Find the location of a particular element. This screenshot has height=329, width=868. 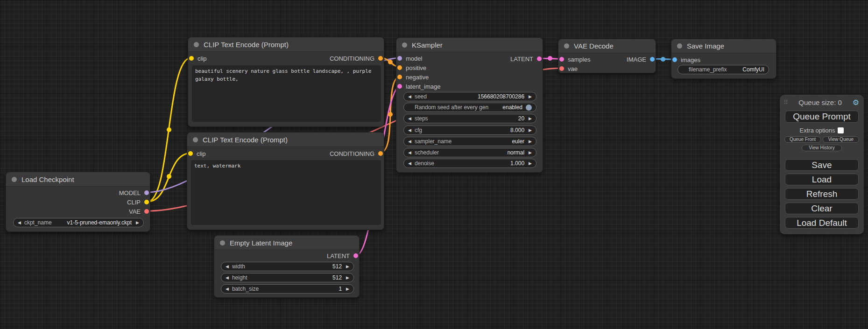

input-port-latent-image: latent_image is located at coordinates (419, 86).